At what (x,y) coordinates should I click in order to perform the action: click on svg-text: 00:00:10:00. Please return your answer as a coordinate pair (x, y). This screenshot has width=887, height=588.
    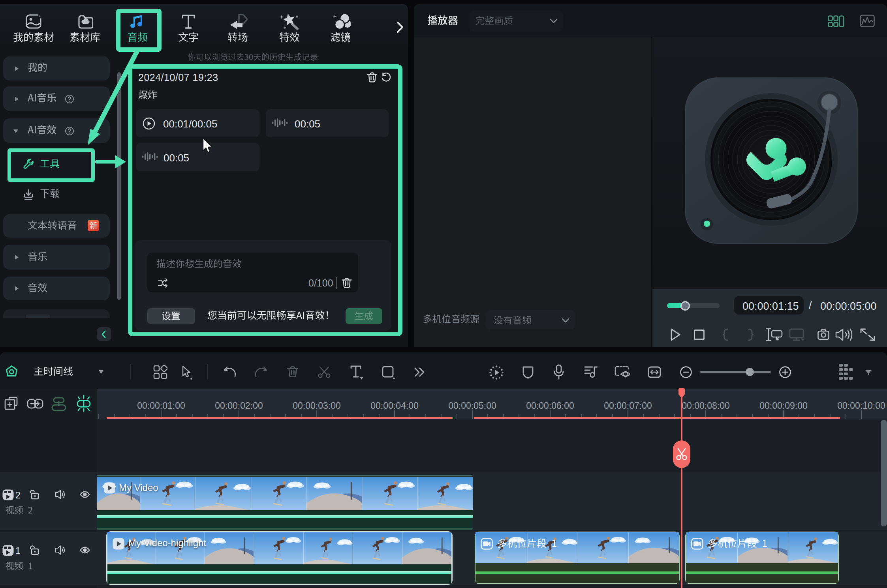
    Looking at the image, I should click on (861, 406).